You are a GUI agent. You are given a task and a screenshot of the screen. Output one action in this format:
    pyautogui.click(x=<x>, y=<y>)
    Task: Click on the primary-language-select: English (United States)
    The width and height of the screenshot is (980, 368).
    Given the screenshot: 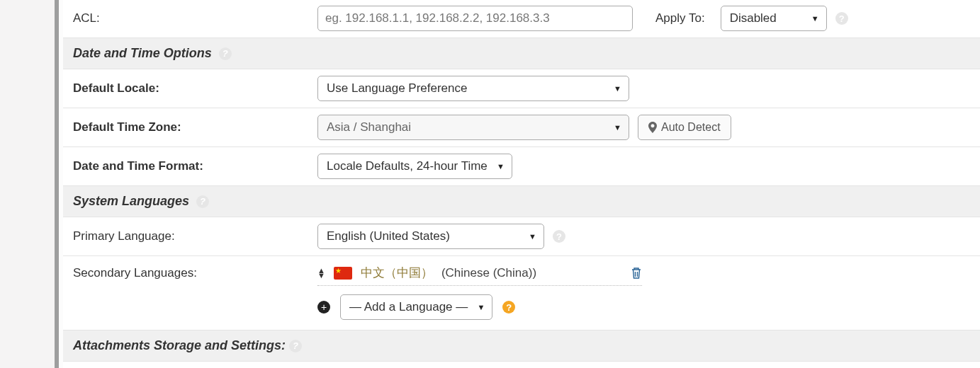 What is the action you would take?
    pyautogui.click(x=431, y=236)
    